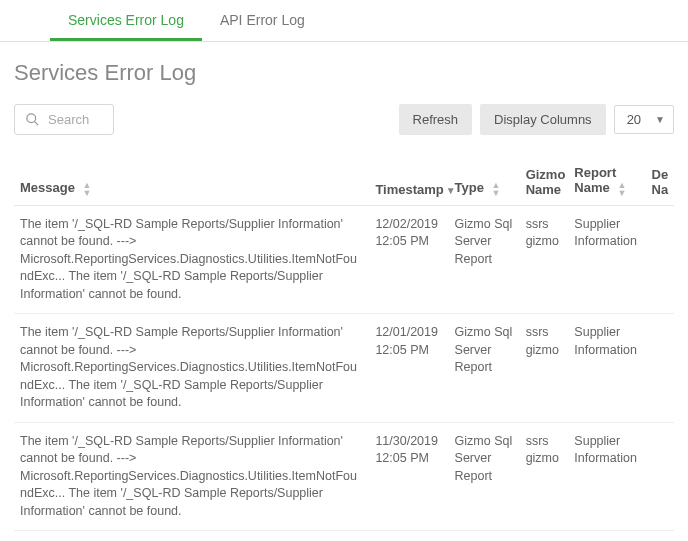  What do you see at coordinates (408, 260) in the screenshot?
I see `cell-timestamp: 12/02/2019 12:05 PM` at bounding box center [408, 260].